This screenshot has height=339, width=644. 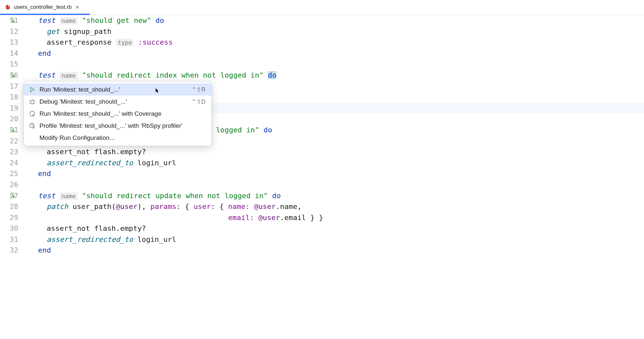 What do you see at coordinates (43, 7) in the screenshot?
I see `editor-tab: users_controller_test.rb` at bounding box center [43, 7].